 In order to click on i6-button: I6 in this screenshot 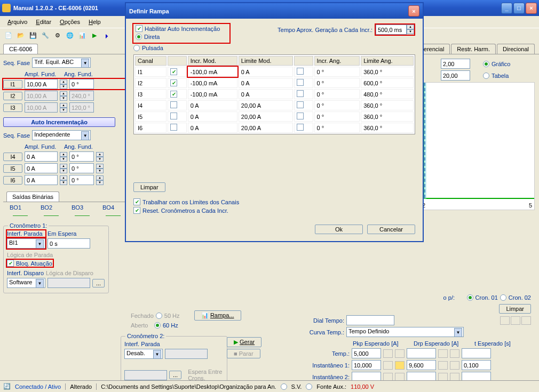, I will do `click(13, 180)`.